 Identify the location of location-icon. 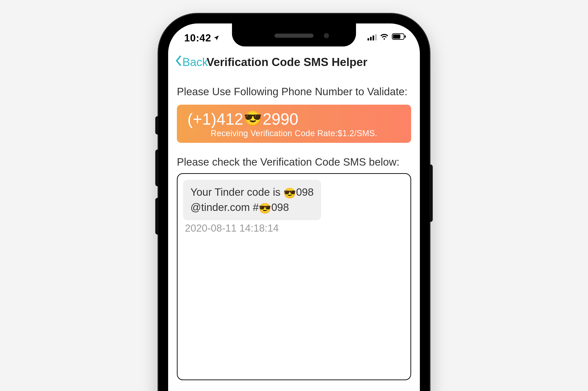
(216, 38).